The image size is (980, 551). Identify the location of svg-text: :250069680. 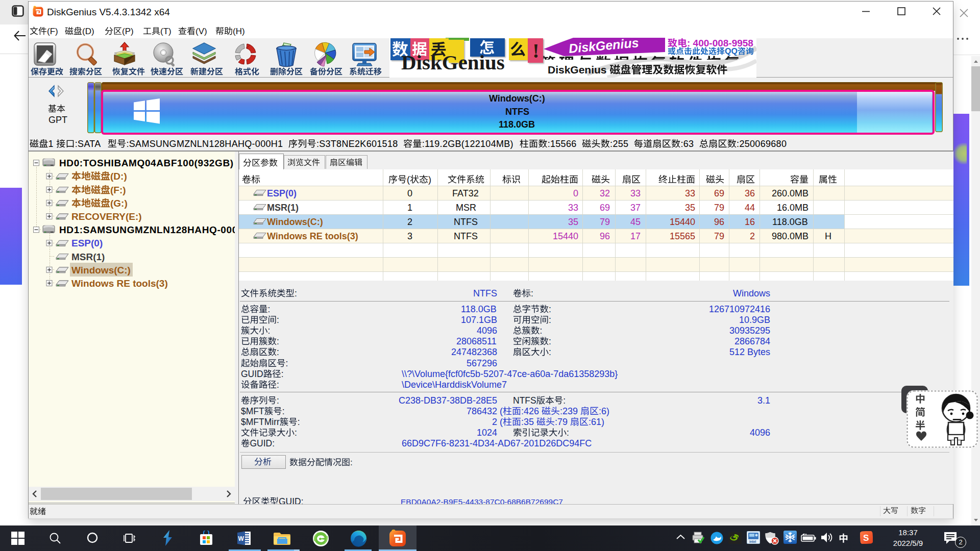
(762, 144).